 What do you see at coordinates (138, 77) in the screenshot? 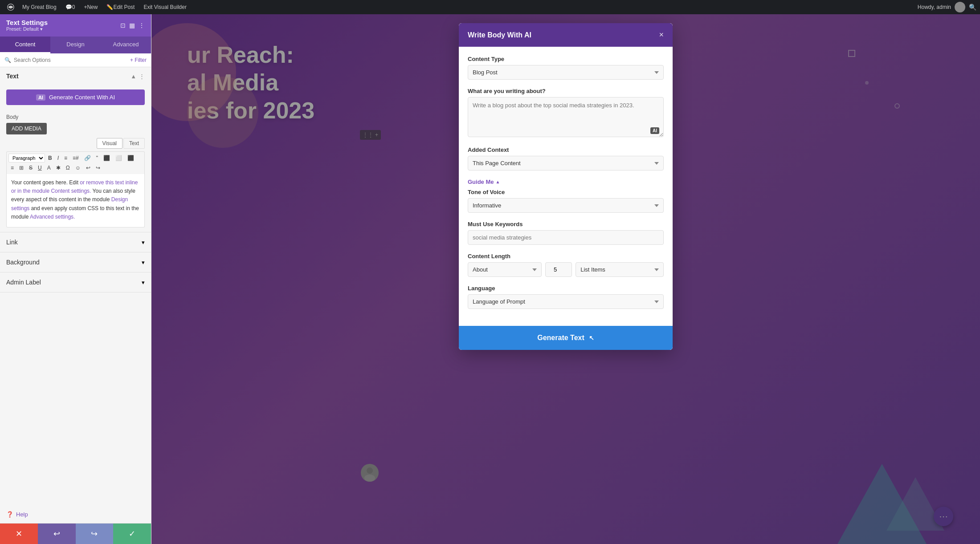
I see `text-section-icons: ▲ ⋮` at bounding box center [138, 77].